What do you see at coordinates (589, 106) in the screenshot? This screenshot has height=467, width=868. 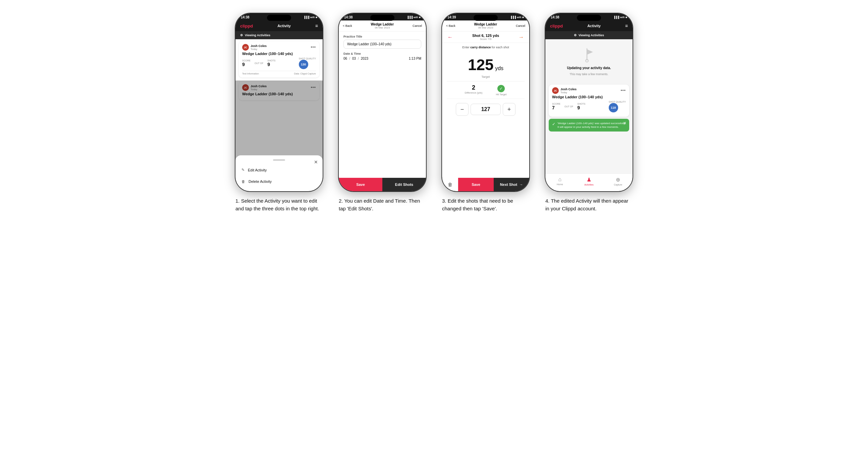 I see `p4-card-stats: Score 7 OUT OF Shots 9 Shot Quality 11` at bounding box center [589, 106].